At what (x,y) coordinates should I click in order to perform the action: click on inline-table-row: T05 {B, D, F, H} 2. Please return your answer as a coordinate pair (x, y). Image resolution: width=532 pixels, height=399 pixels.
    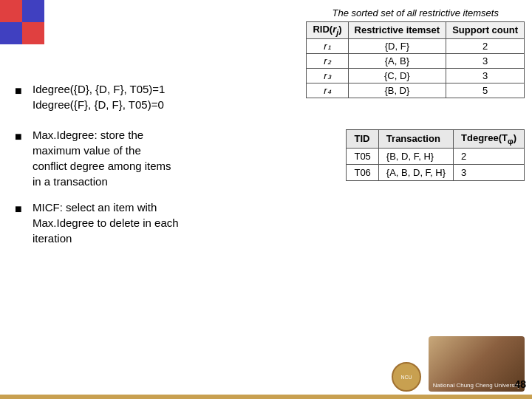
    Looking at the image, I should click on (436, 156).